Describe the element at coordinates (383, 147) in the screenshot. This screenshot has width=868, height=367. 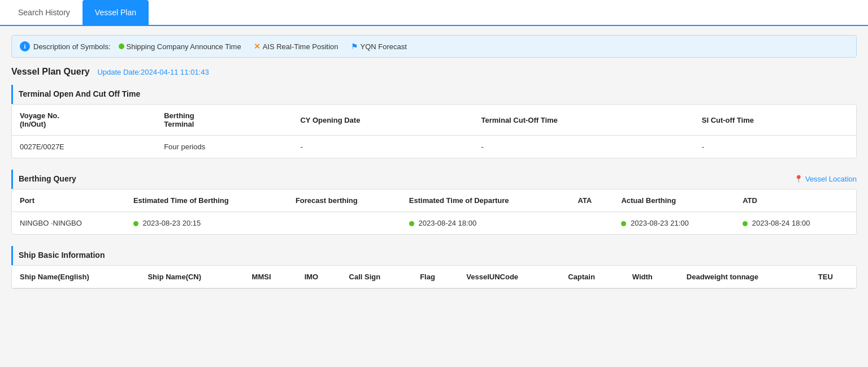
I see `cell-cy-opening: -` at that location.